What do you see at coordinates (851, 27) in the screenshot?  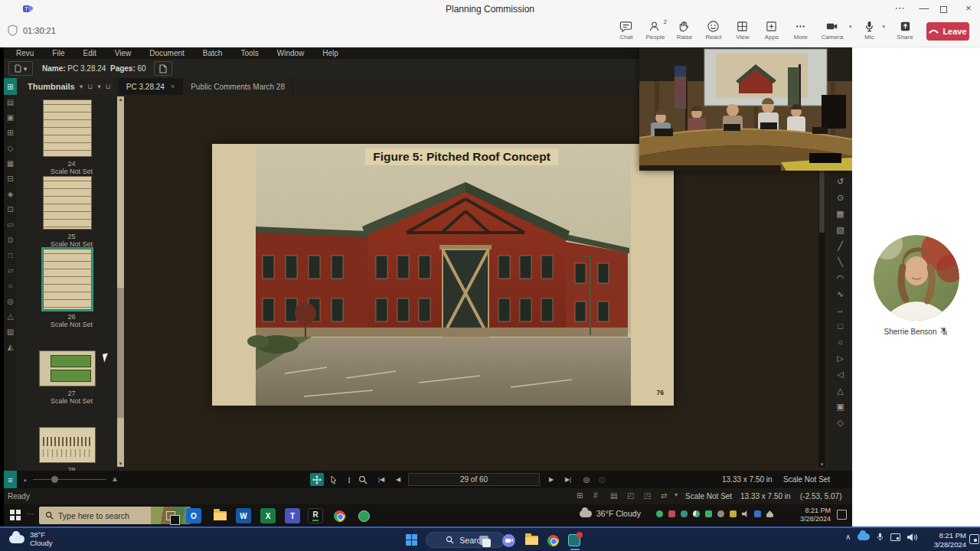 I see `camera-dropdown-icon: ▾` at bounding box center [851, 27].